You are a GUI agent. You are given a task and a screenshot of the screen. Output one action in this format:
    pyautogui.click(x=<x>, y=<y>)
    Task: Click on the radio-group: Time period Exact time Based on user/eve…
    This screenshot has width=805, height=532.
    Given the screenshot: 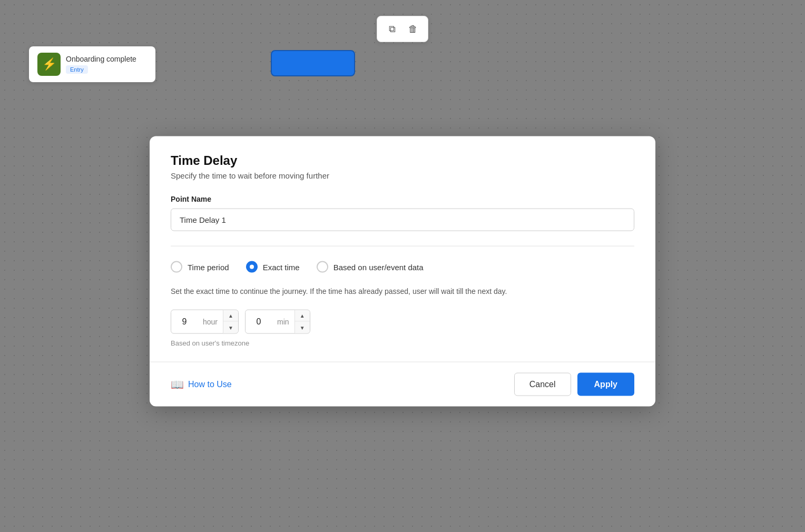 What is the action you would take?
    pyautogui.click(x=402, y=267)
    